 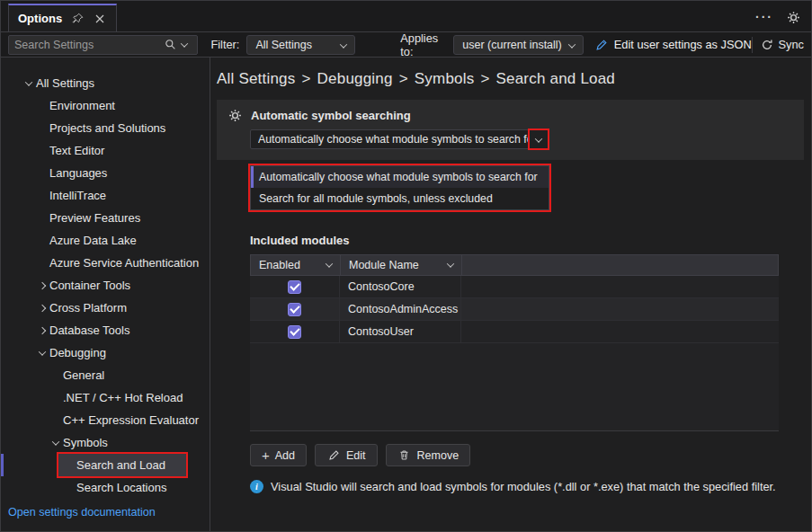 I want to click on sidebar-item-search-locations: Search Locations, so click(x=105, y=487).